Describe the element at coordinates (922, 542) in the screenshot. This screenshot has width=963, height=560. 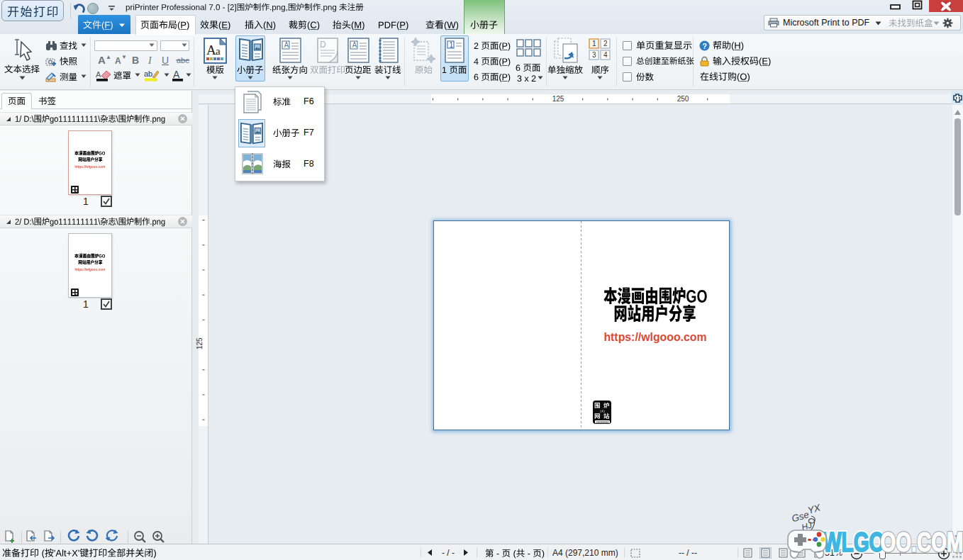
I see `svg-text: OO.COM` at that location.